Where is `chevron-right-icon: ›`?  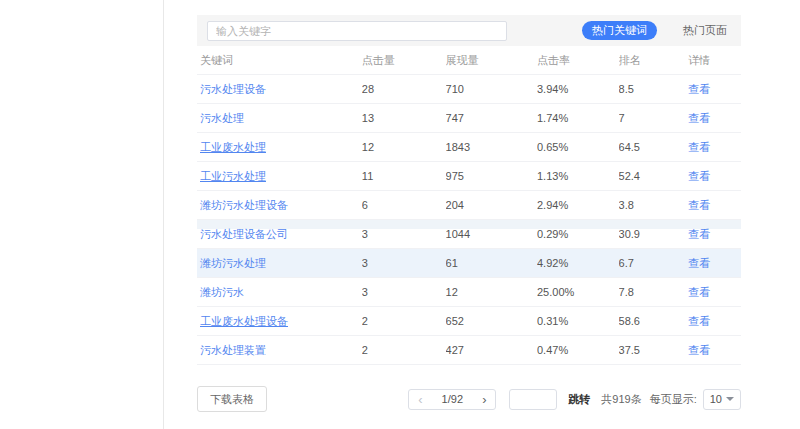
chevron-right-icon: › is located at coordinates (484, 400).